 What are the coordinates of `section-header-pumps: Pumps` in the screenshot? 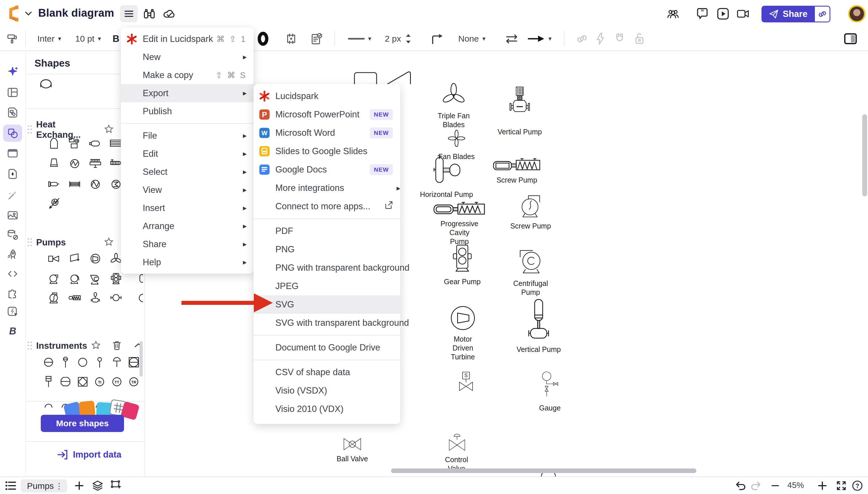 It's located at (71, 243).